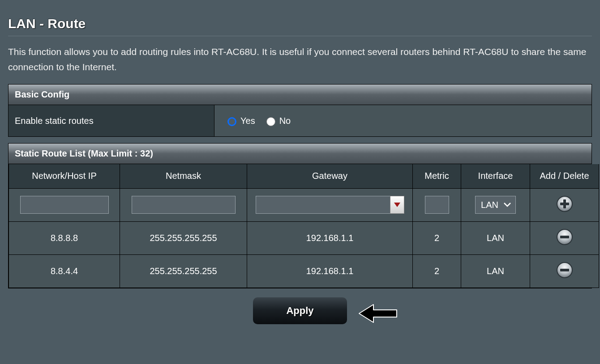 The width and height of the screenshot is (600, 364). I want to click on col-header-netmask: Netmask, so click(184, 176).